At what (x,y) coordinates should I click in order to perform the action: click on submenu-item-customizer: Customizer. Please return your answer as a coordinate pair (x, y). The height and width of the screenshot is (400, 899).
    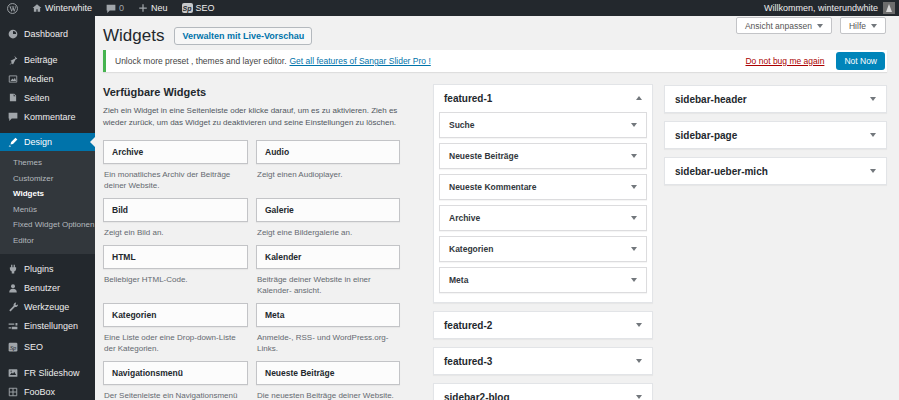
    Looking at the image, I should click on (48, 179).